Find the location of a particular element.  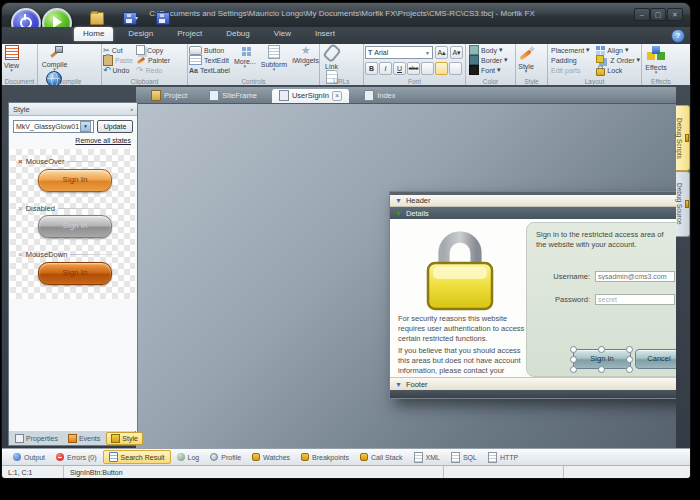

redo-button: ↷Redo is located at coordinates (153, 70).